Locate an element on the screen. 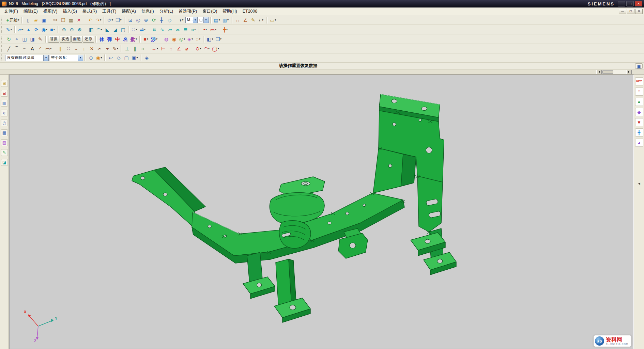 The width and height of the screenshot is (644, 349). menu-tools: 工具(T) is located at coordinates (109, 11).